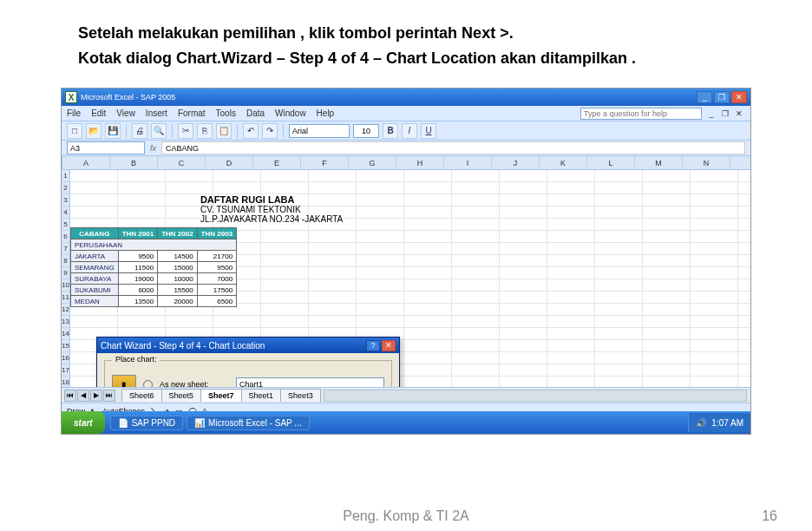  I want to click on fx-icon: fx, so click(153, 148).